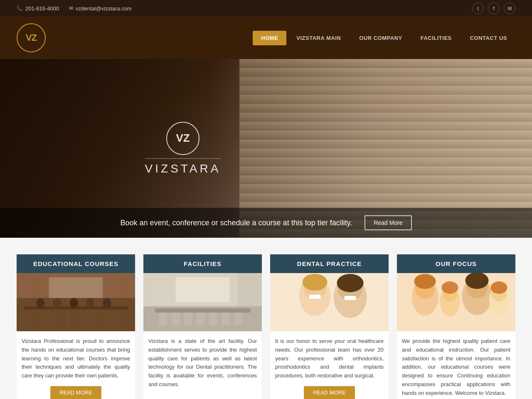 Image resolution: width=532 pixels, height=399 pixels. What do you see at coordinates (329, 392) in the screenshot?
I see `card-dental-btn: Read More` at bounding box center [329, 392].